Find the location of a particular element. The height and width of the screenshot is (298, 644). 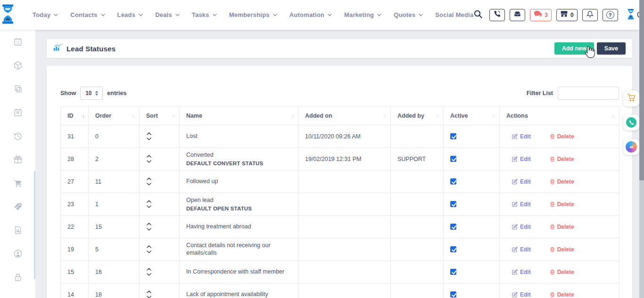

page-size-select: 10 is located at coordinates (91, 93).